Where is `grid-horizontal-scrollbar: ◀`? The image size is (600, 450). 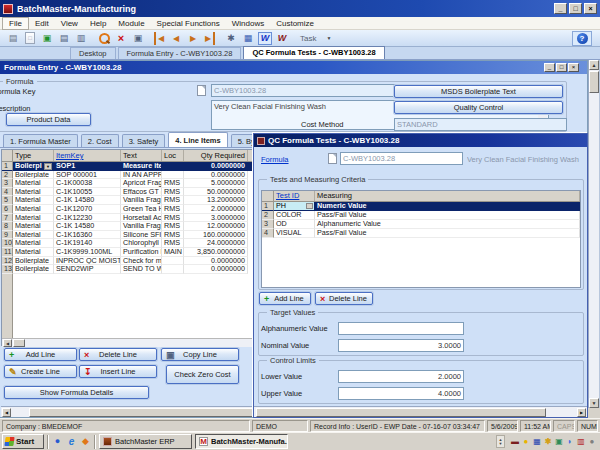
grid-horizontal-scrollbar: ◀ is located at coordinates (128, 342).